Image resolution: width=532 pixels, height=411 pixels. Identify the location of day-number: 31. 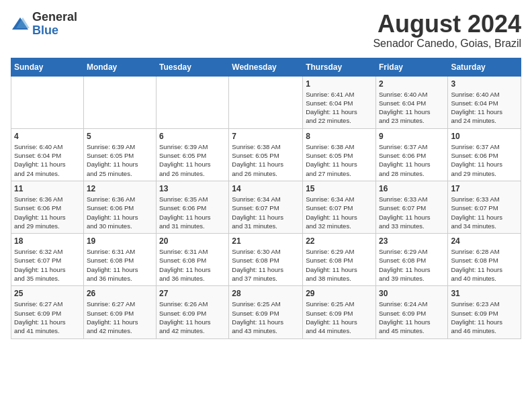
(484, 293).